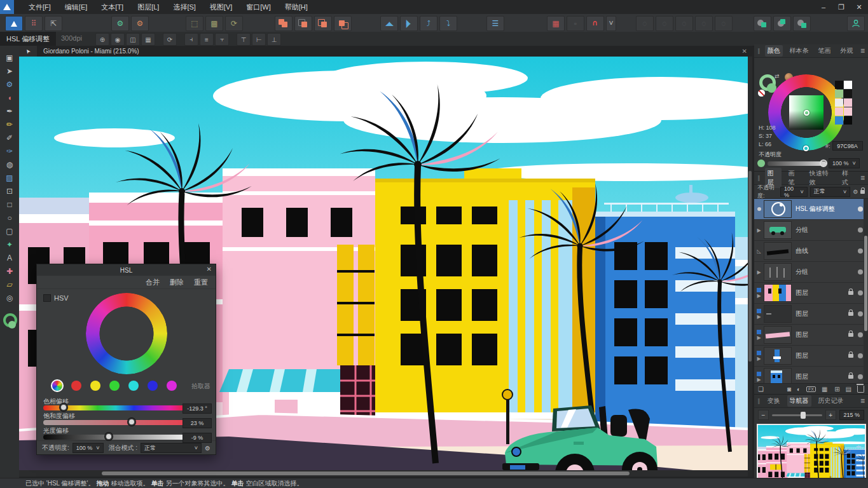 This screenshot has width=868, height=488. What do you see at coordinates (10, 191) in the screenshot?
I see `crop-tool: ⊡` at bounding box center [10, 191].